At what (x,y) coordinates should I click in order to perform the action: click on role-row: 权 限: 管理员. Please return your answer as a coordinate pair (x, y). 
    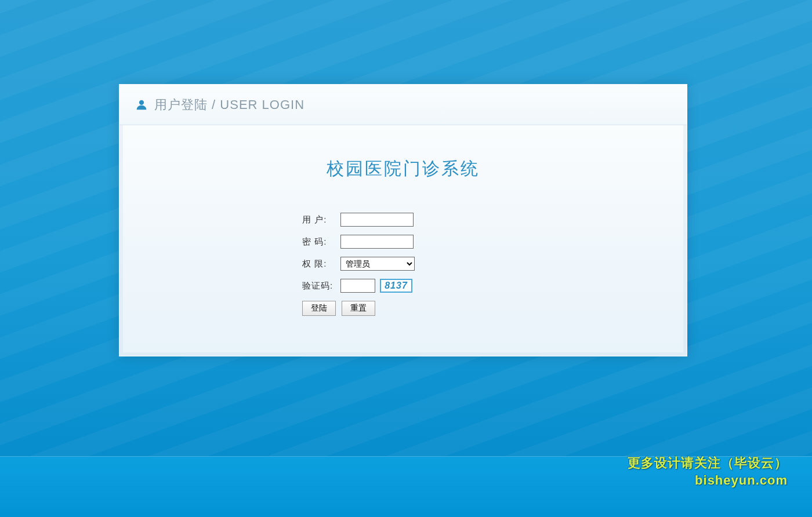
    Looking at the image, I should click on (494, 264).